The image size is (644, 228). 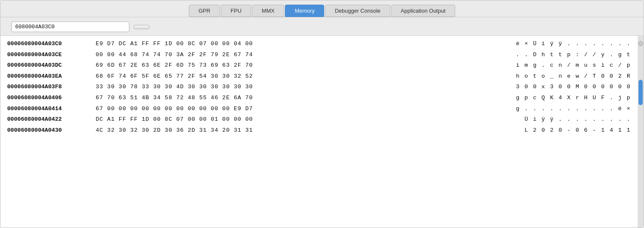 What do you see at coordinates (641, 132) in the screenshot?
I see `scrollbar-track` at bounding box center [641, 132].